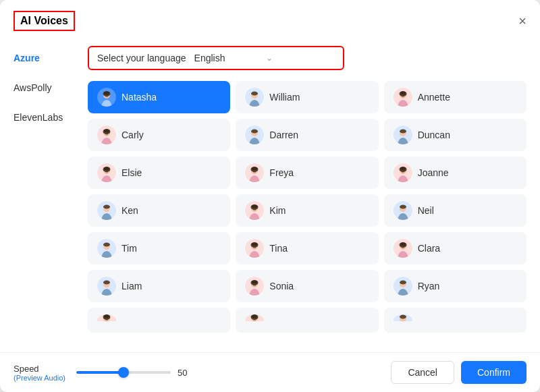 This screenshot has width=540, height=392. I want to click on footer-actions: Cancel Confirm, so click(459, 372).